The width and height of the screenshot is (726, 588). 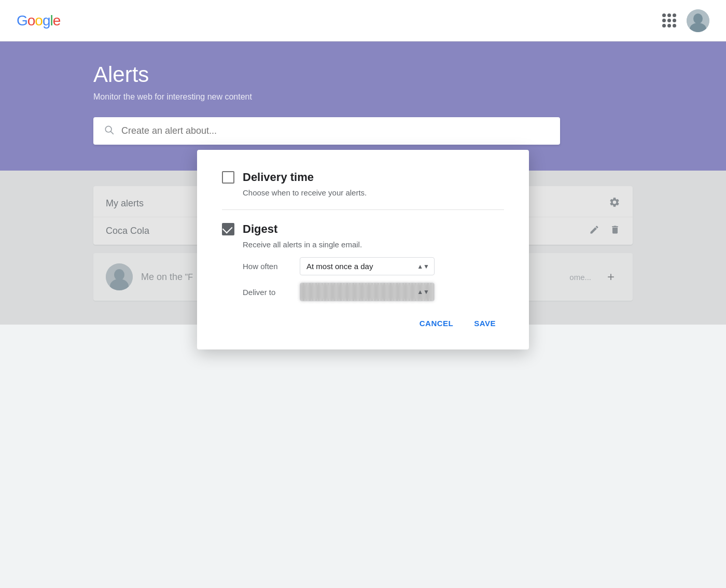 What do you see at coordinates (363, 97) in the screenshot?
I see `hero-subtitle: Monitor the web for interesting new cont…` at bounding box center [363, 97].